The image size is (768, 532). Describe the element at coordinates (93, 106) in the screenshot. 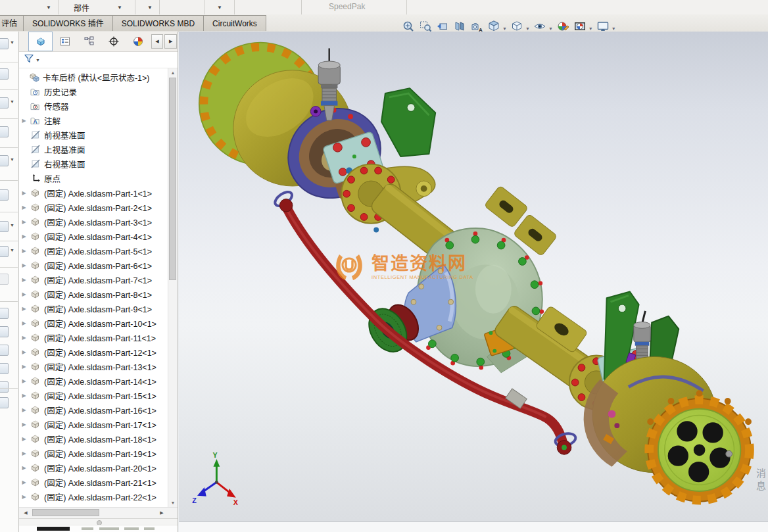

I see `tree-item: 传感器` at that location.